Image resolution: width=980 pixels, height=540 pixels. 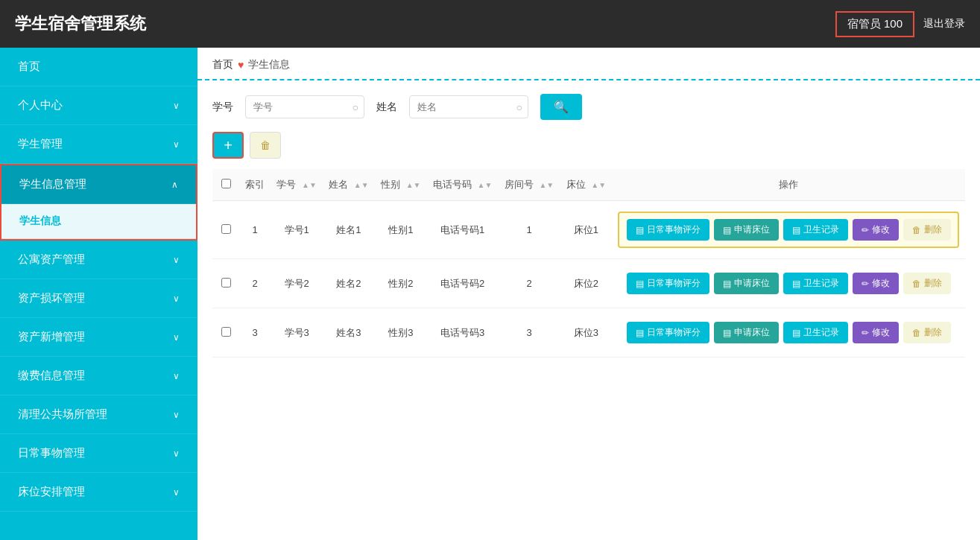 I want to click on row-gender: 性别1, so click(x=401, y=230).